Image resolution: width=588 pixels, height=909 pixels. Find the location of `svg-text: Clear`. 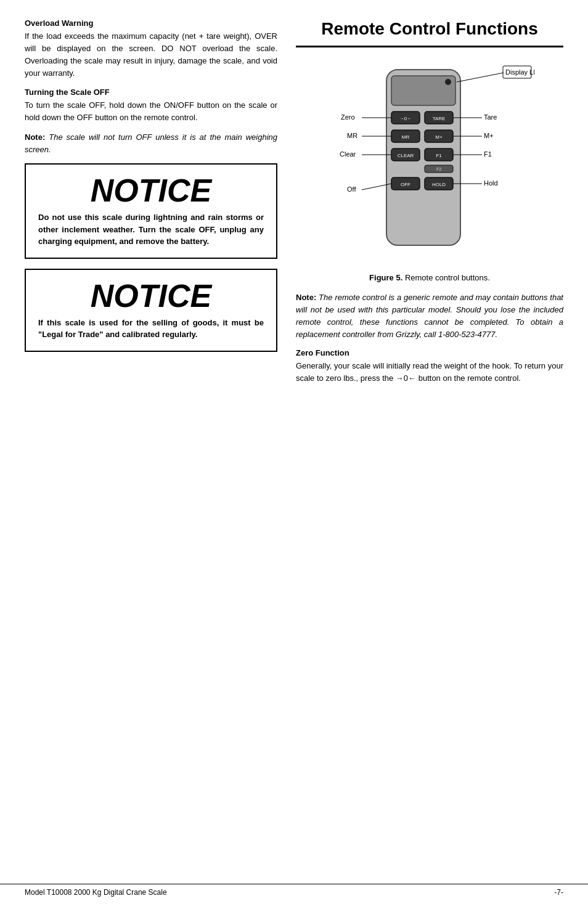

svg-text: Clear is located at coordinates (348, 154).